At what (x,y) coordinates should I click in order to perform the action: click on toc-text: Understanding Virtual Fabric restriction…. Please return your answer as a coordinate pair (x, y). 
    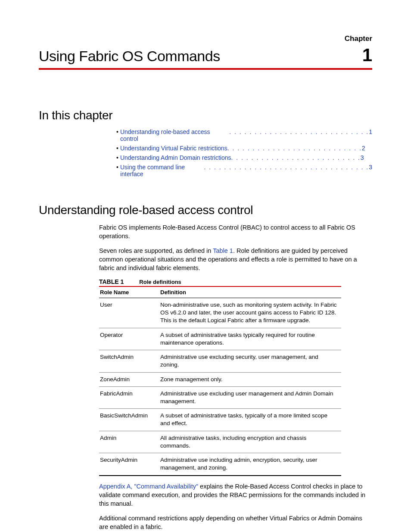
    Looking at the image, I should click on (174, 148).